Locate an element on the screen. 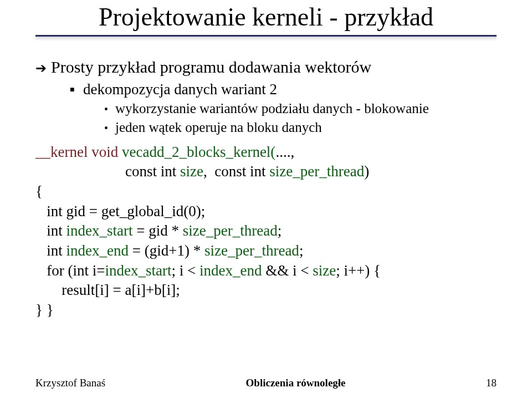  code-text: const int is located at coordinates (108, 171).